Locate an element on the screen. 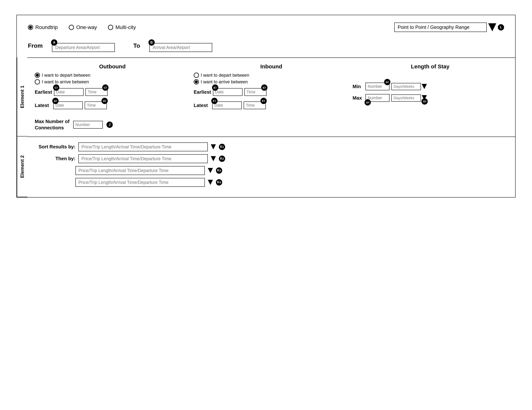 The image size is (532, 410). inbound-header: Inbound is located at coordinates (271, 66).